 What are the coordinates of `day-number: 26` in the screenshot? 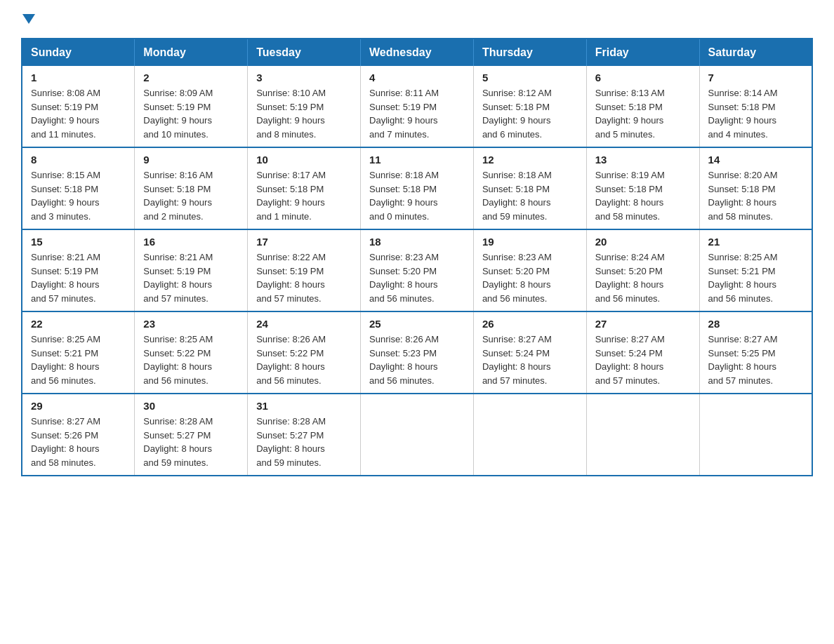 It's located at (530, 324).